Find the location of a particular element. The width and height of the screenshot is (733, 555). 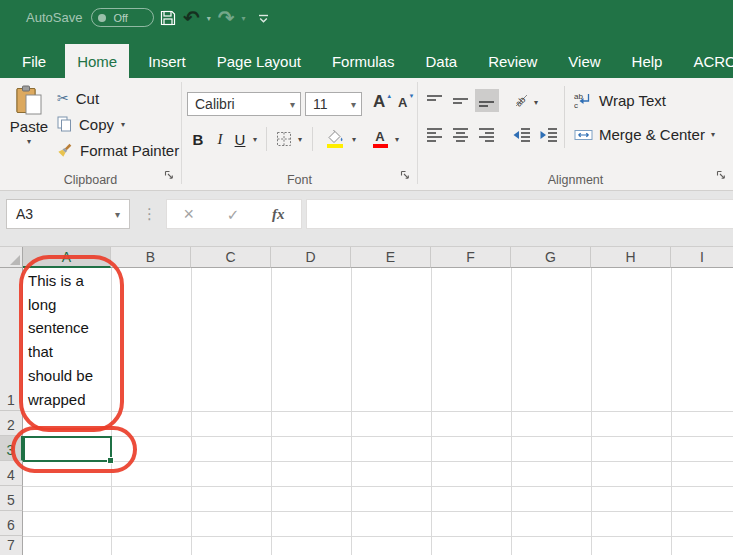

alignment-separator is located at coordinates (564, 117).